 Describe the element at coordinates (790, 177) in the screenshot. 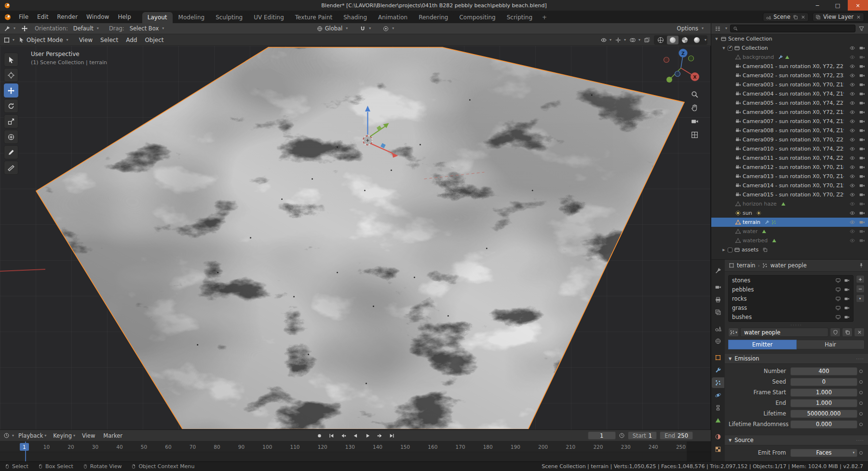

I see `outliner-row: Camera013 - sun rotation X0, Y70, Z140` at that location.